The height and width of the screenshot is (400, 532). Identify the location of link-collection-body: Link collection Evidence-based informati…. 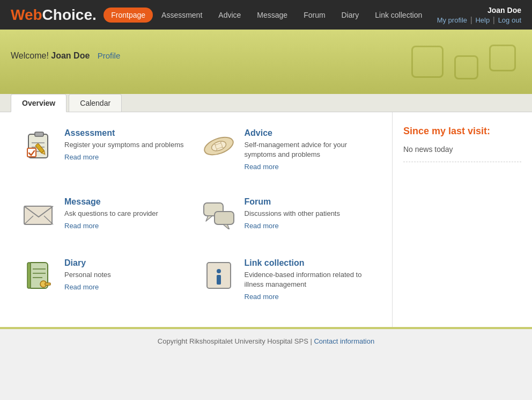
(308, 279).